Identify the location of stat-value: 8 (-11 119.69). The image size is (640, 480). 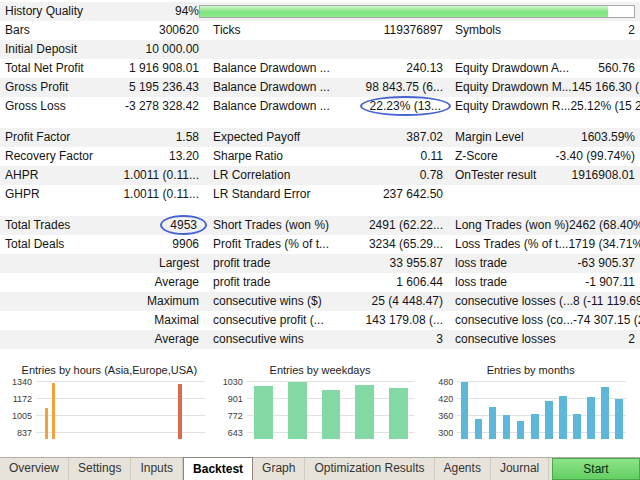
(606, 302).